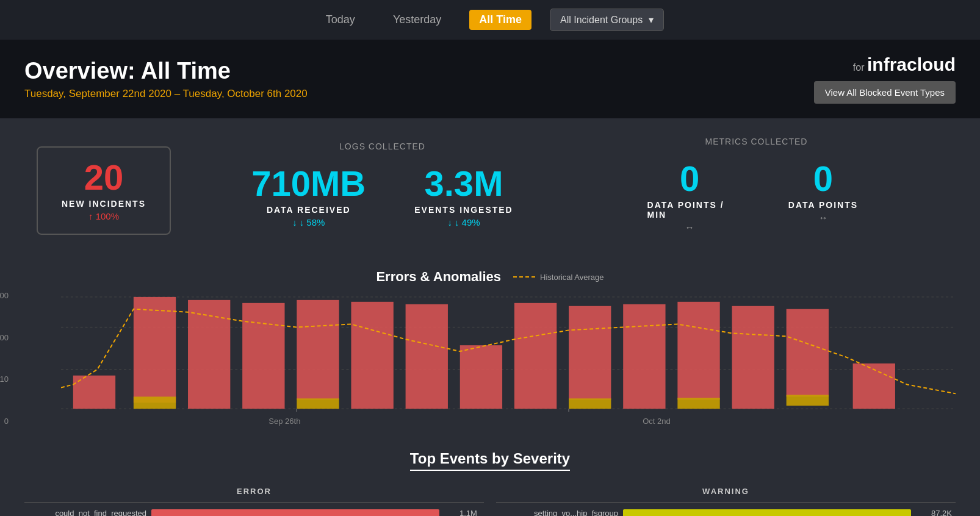 This screenshot has height=516, width=980. I want to click on warning-column-header: WARNING, so click(726, 495).